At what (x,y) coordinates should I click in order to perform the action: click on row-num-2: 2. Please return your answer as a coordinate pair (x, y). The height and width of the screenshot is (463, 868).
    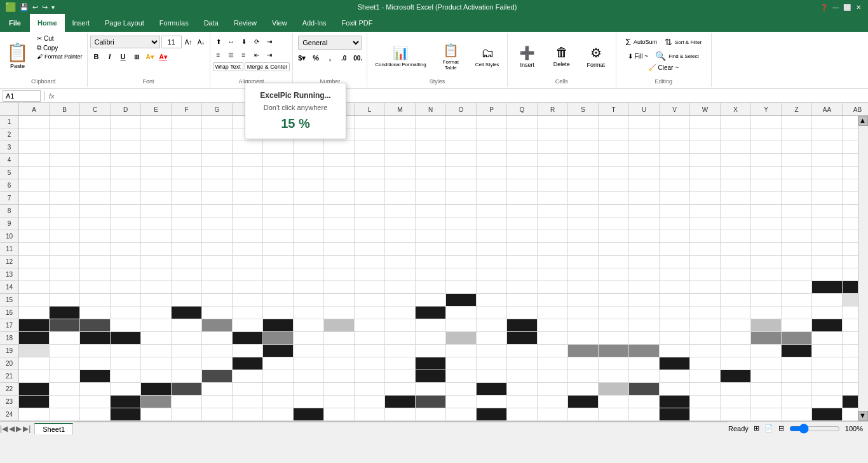
    Looking at the image, I should click on (10, 135).